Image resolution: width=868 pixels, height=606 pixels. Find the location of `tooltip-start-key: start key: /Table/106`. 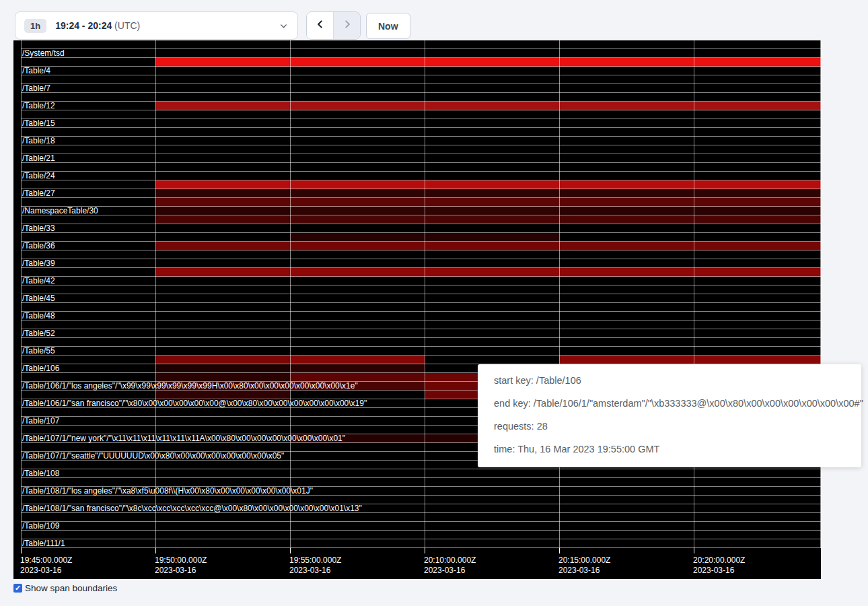

tooltip-start-key: start key: /Table/106 is located at coordinates (670, 381).